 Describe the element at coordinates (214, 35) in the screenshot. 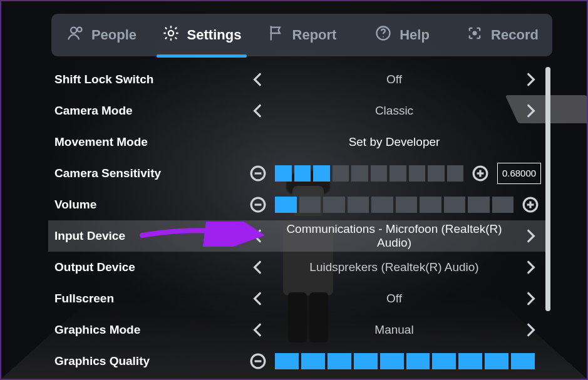

I see `tab-label: Settings` at that location.